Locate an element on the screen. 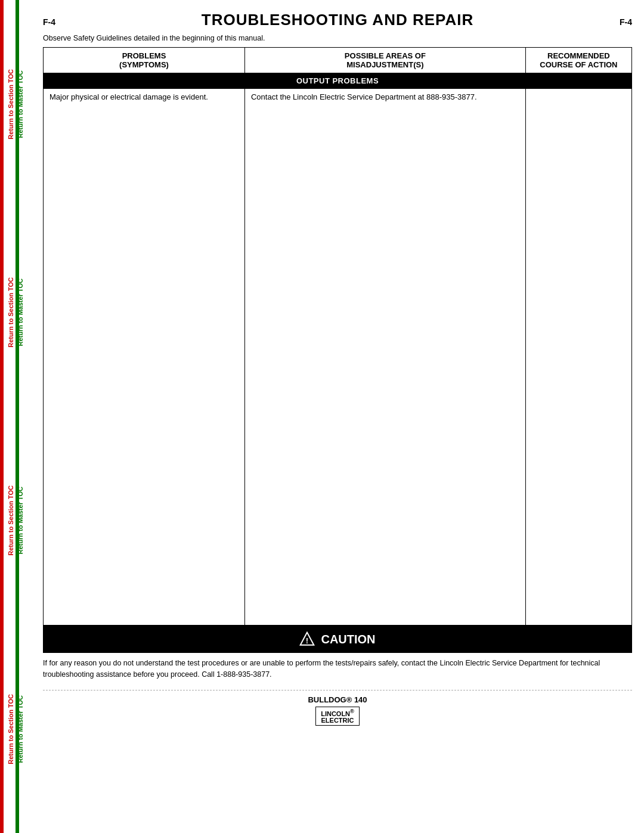 This screenshot has width=644, height=833. sidebar-pair-4: Return to Section TOC Return to Master T… is located at coordinates (16, 729).